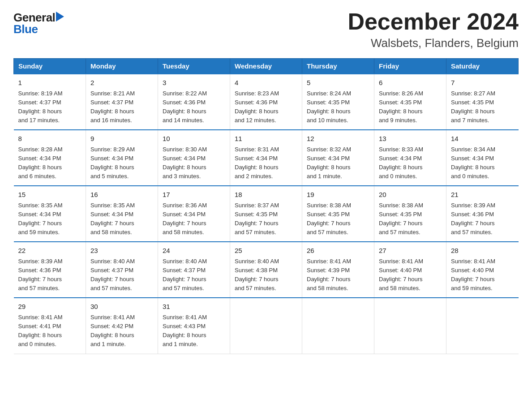  What do you see at coordinates (34, 17) in the screenshot?
I see `logo-general: General` at bounding box center [34, 17].